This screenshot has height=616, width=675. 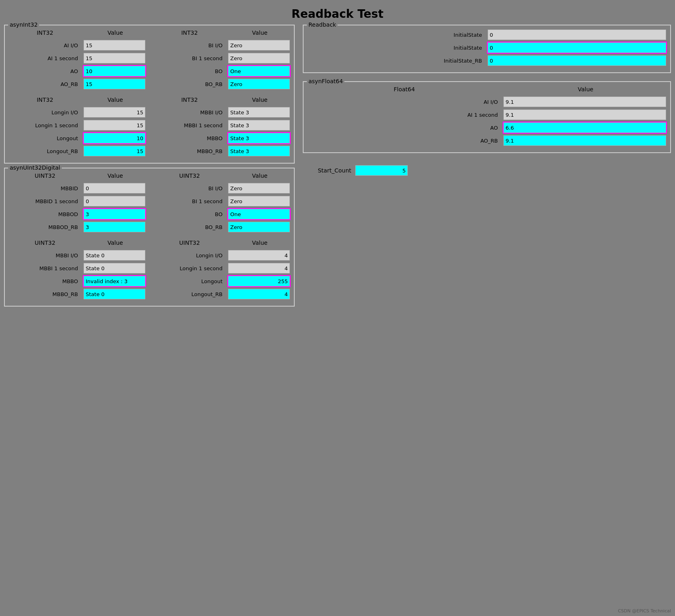 I want to click on asynuint32-right2-col2: Value, so click(x=260, y=243).